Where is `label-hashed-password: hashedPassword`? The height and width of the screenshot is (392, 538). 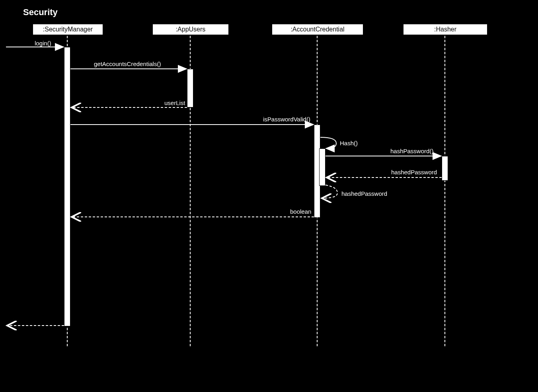 label-hashed-password: hashedPassword is located at coordinates (414, 172).